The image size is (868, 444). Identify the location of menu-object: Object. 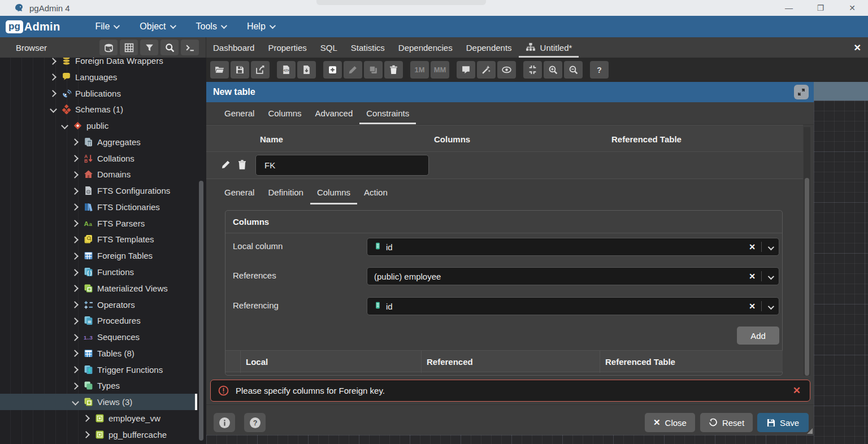
(157, 27).